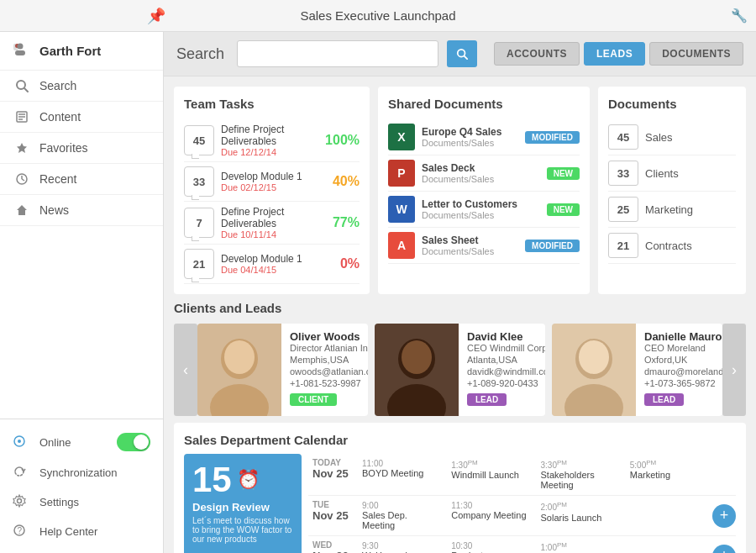 Image resolution: width=756 pixels, height=553 pixels. Describe the element at coordinates (282, 370) in the screenshot. I see `client-card: Oliver Woods Director Atlanian Inc. Memp…` at that location.